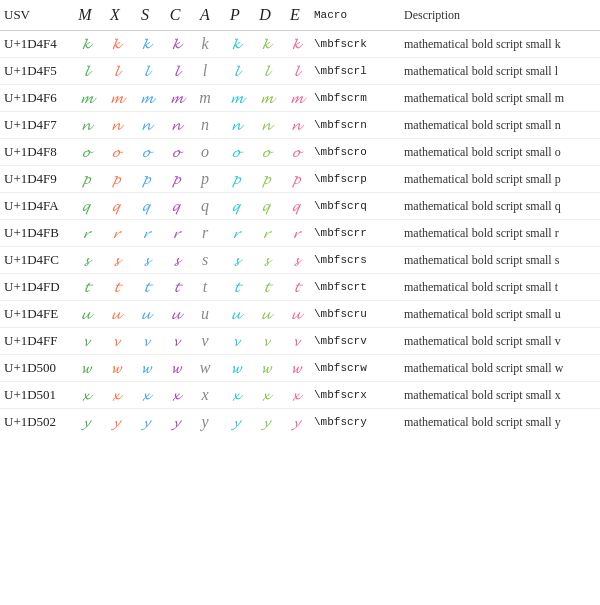 Image resolution: width=600 pixels, height=605 pixels. What do you see at coordinates (500, 422) in the screenshot?
I see `cell-description: mathematical bold script small y` at bounding box center [500, 422].